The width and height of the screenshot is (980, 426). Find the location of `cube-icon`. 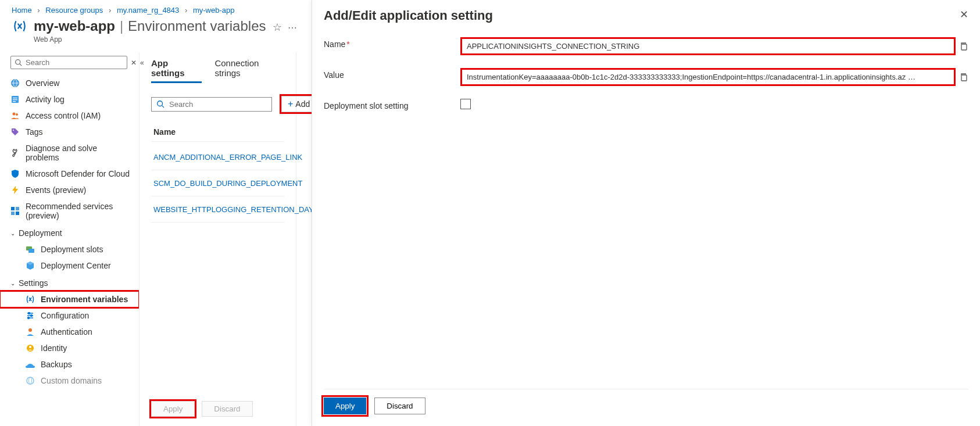

cube-icon is located at coordinates (30, 266).